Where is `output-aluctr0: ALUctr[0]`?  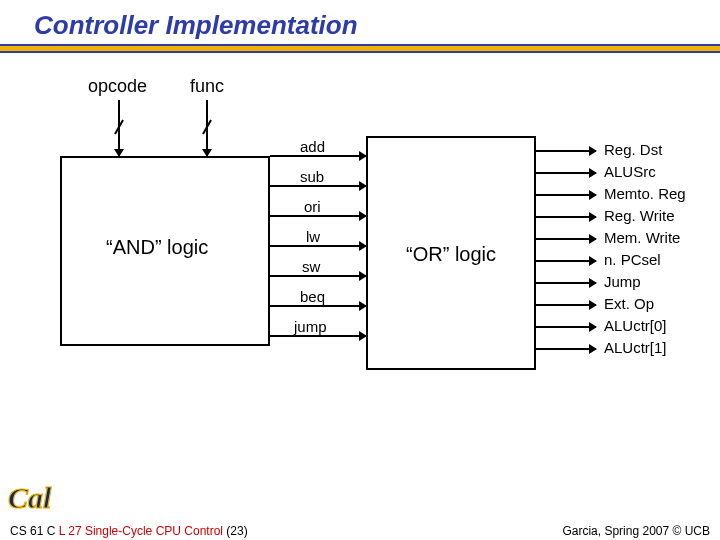
output-aluctr0: ALUctr[0] is located at coordinates (636, 326).